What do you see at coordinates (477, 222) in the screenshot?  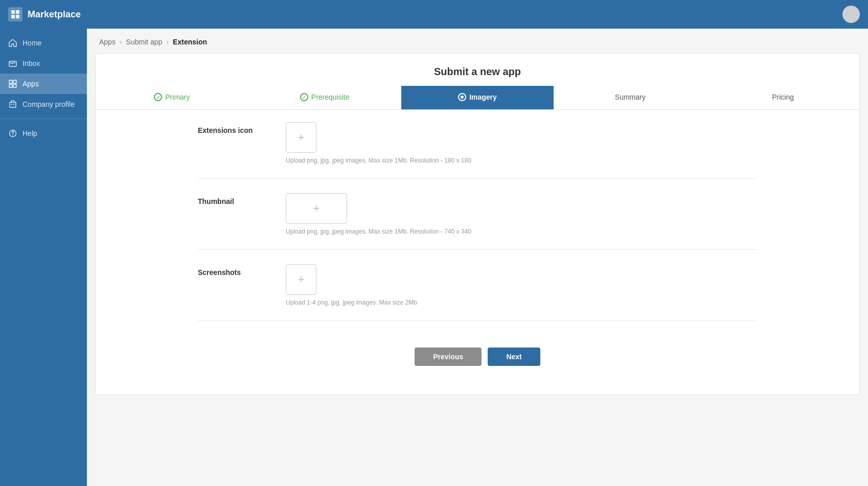 I see `form-section-thumbnail: Thumbnail + Upload png, jpg, jpeg images…` at bounding box center [477, 222].